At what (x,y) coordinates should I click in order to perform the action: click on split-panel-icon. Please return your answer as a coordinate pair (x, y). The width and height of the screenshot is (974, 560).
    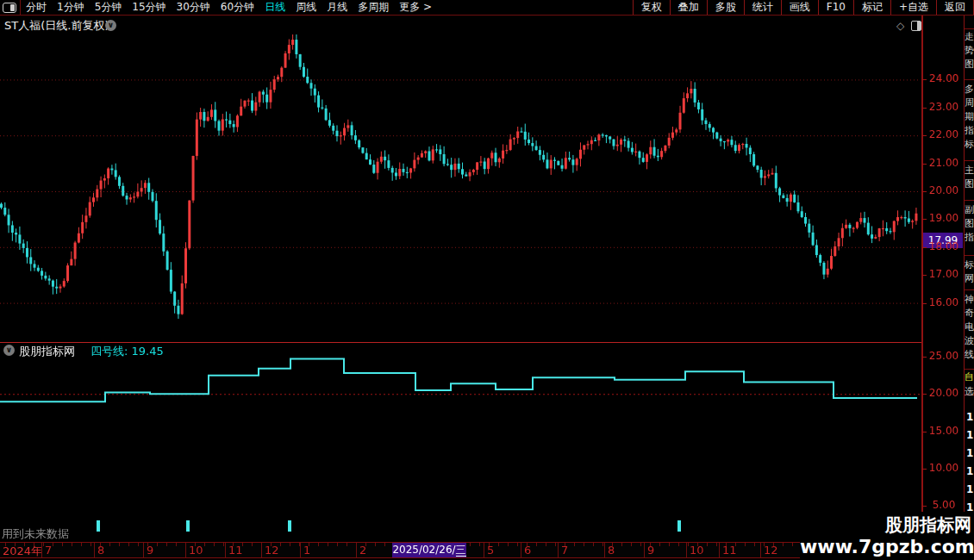
    Looking at the image, I should click on (916, 26).